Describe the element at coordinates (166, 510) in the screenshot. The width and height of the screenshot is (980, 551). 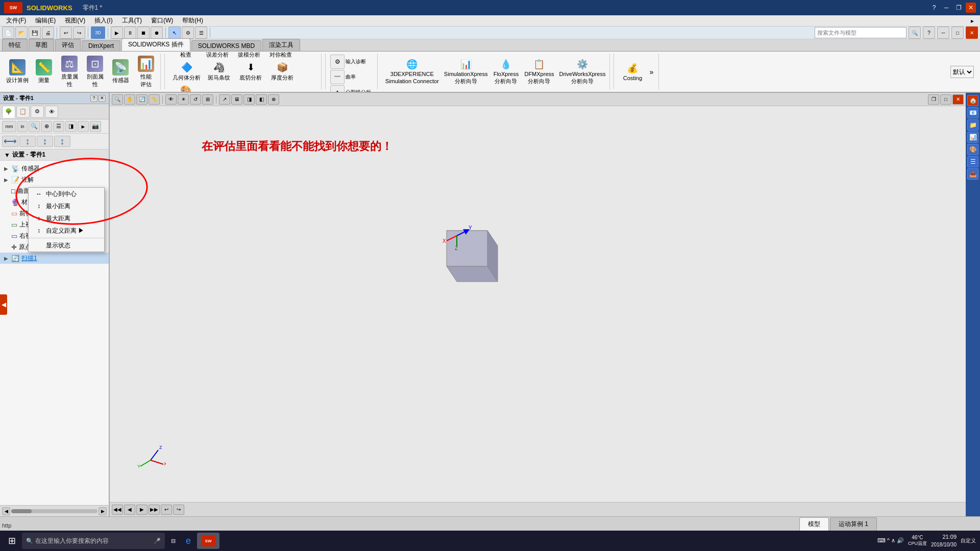
I see `vp-bot-undo: ↩` at that location.